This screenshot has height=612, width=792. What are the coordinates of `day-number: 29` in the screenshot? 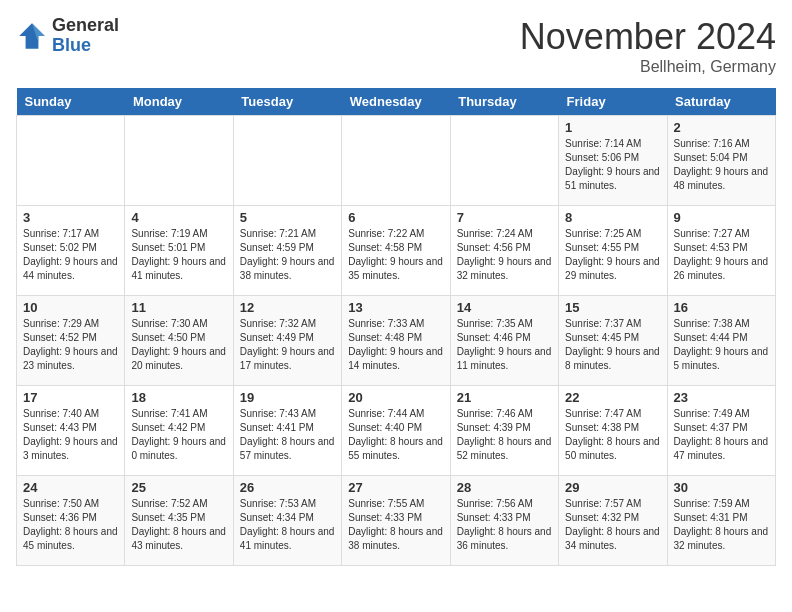 It's located at (612, 488).